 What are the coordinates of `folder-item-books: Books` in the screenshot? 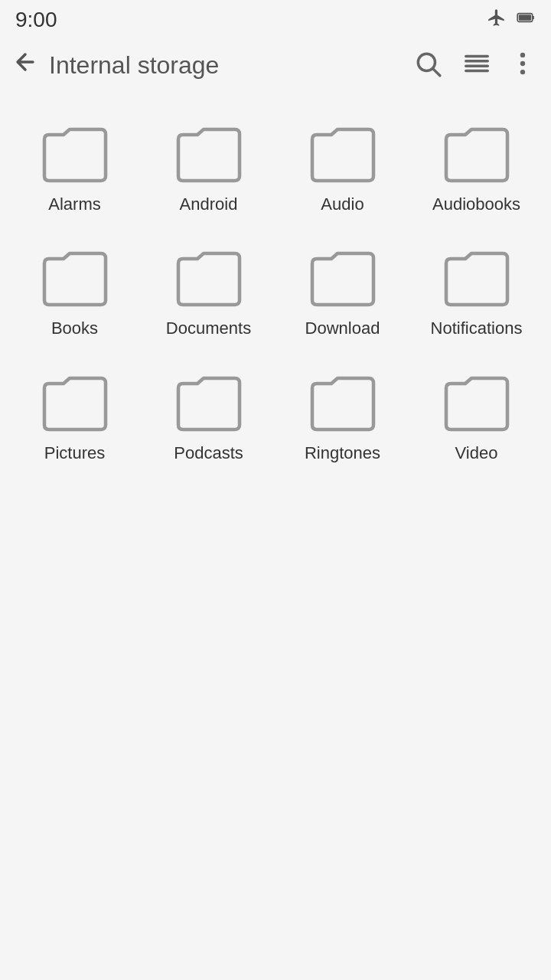 It's located at (75, 295).